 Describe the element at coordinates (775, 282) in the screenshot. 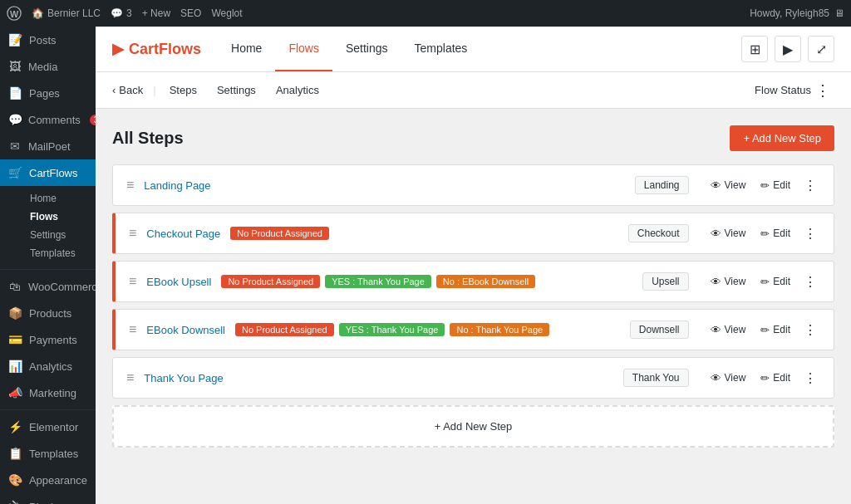

I see `edit-btn-upsell: ✏ Edit` at that location.